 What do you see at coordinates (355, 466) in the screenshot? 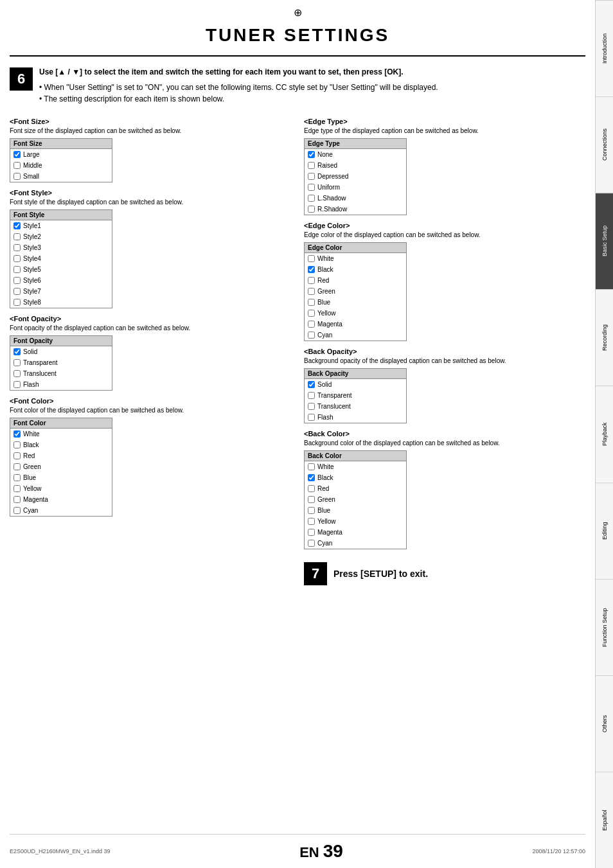
I see `back-color-item-0: White` at bounding box center [355, 466].